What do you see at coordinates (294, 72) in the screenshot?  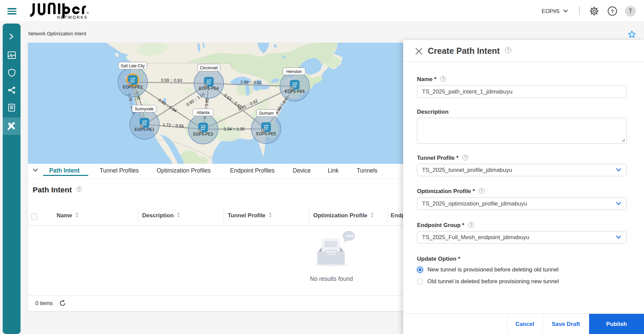 I see `svg-text: Herndon` at bounding box center [294, 72].